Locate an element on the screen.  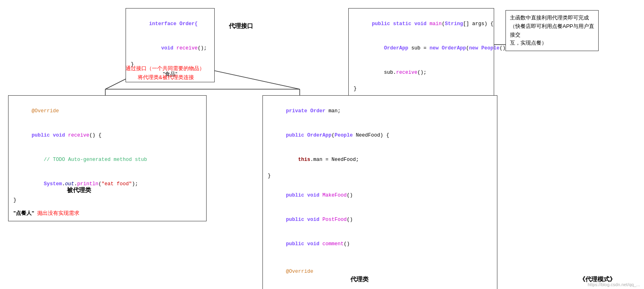
note-line1: 主函数中直接利用代理类即可完成 is located at coordinates (552, 18).